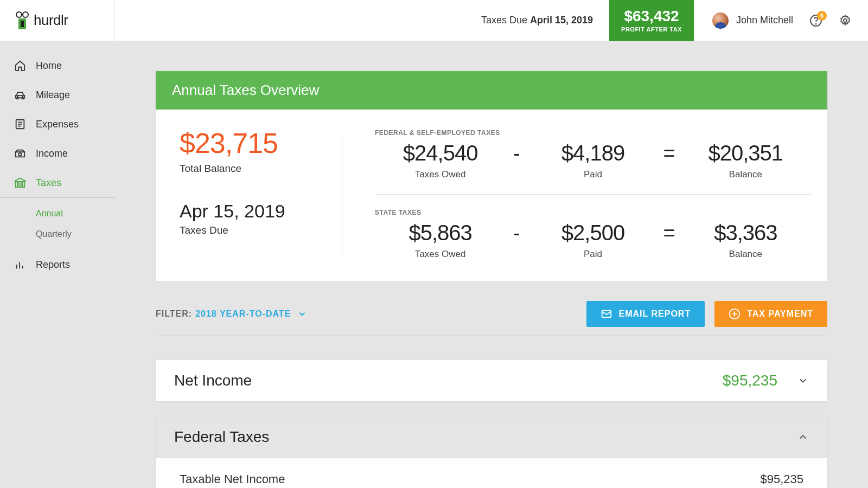 This screenshot has height=488, width=868. Describe the element at coordinates (49, 66) in the screenshot. I see `sidebar-item-label: Home` at that location.